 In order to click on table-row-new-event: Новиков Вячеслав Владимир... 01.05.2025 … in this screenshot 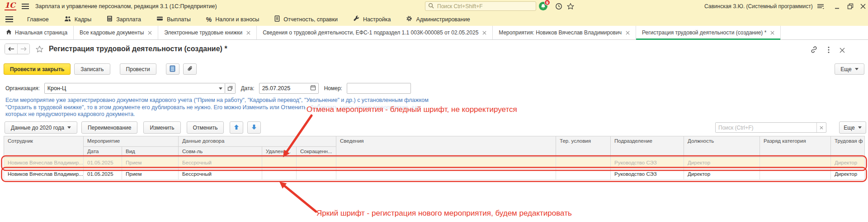, I will do `click(434, 174)`.